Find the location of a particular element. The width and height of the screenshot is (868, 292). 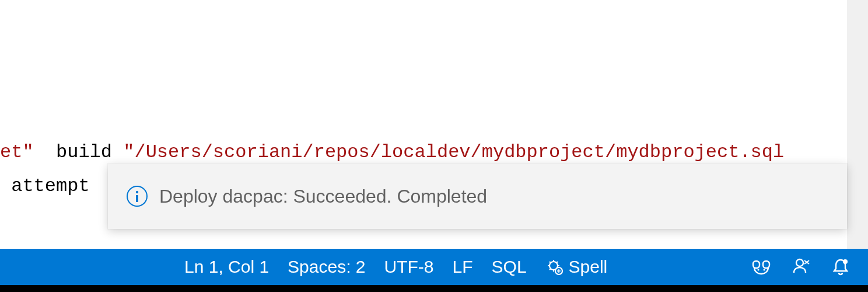

sparkle-bug-icon is located at coordinates (555, 267).